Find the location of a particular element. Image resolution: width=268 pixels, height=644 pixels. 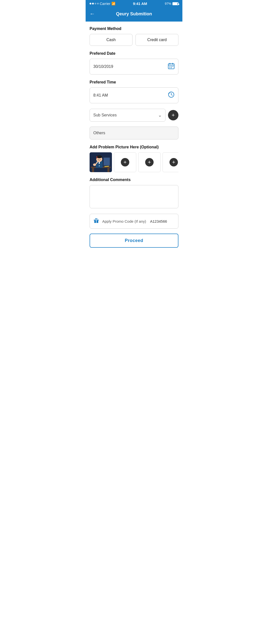

promo-code-box: Apply Promo Code (If any) A1234566 is located at coordinates (134, 221).